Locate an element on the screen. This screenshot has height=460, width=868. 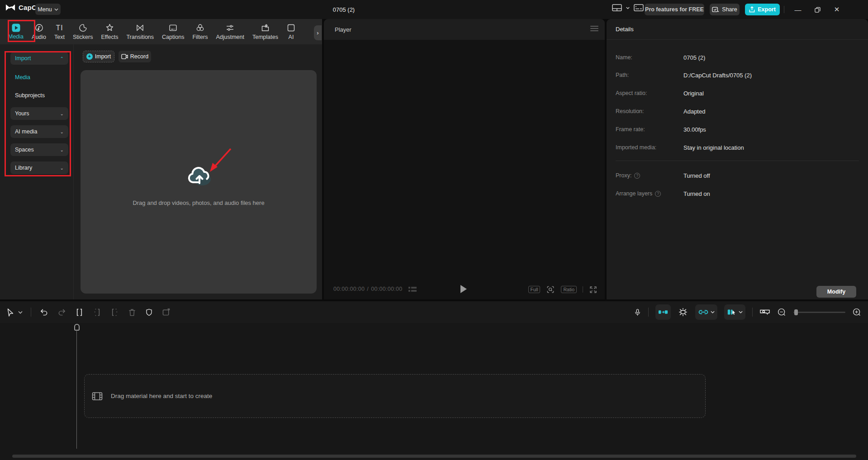
camera-icon is located at coordinates (125, 57).